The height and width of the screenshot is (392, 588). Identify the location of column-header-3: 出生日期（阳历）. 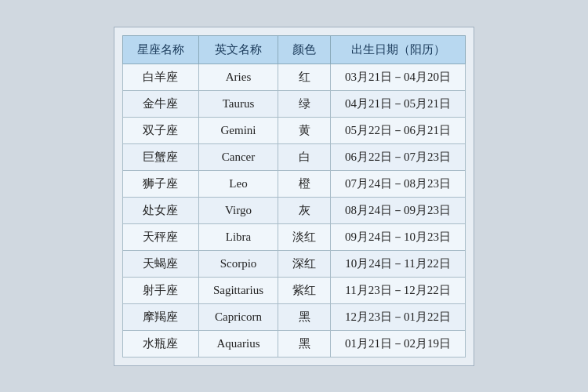
(398, 49).